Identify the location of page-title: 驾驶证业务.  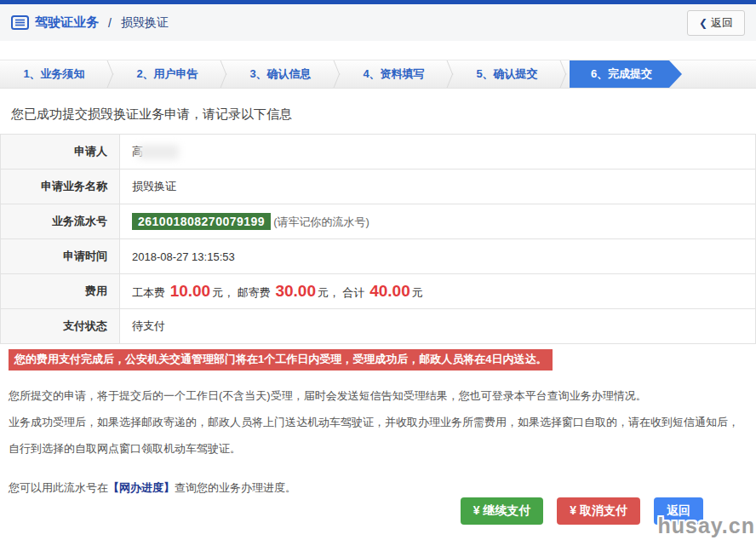
(66, 22).